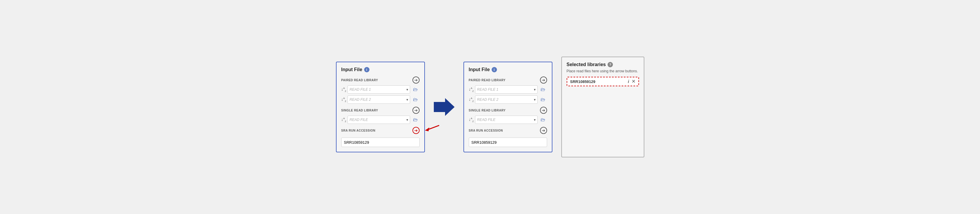 The image size is (980, 214). I want to click on read-file-1-select-wrapper-p2: READ FILE 1 ▼, so click(506, 90).